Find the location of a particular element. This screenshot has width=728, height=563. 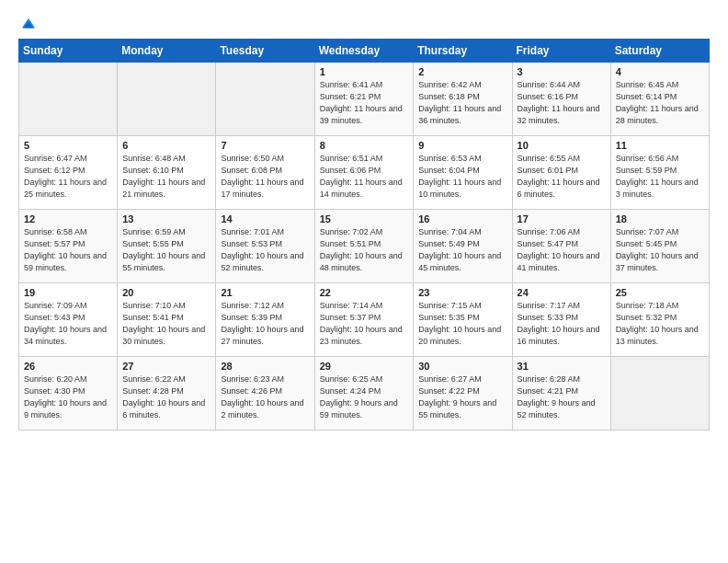

day-number: 11 is located at coordinates (660, 145).